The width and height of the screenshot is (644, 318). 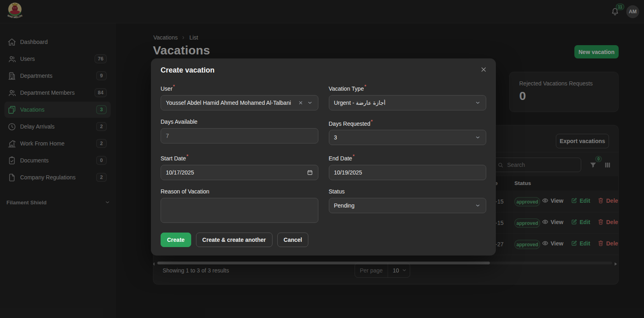 What do you see at coordinates (180, 173) in the screenshot?
I see `start-date-value: 10/17/2025` at bounding box center [180, 173].